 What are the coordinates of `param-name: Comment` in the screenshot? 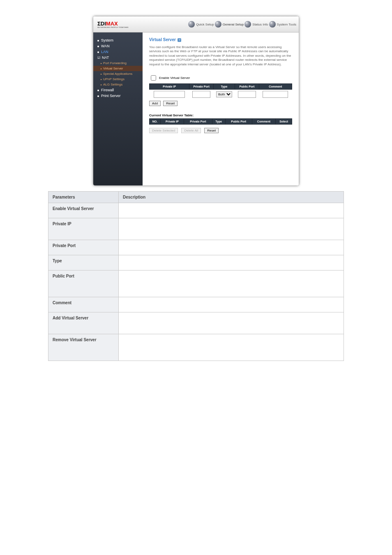 It's located at (84, 305).